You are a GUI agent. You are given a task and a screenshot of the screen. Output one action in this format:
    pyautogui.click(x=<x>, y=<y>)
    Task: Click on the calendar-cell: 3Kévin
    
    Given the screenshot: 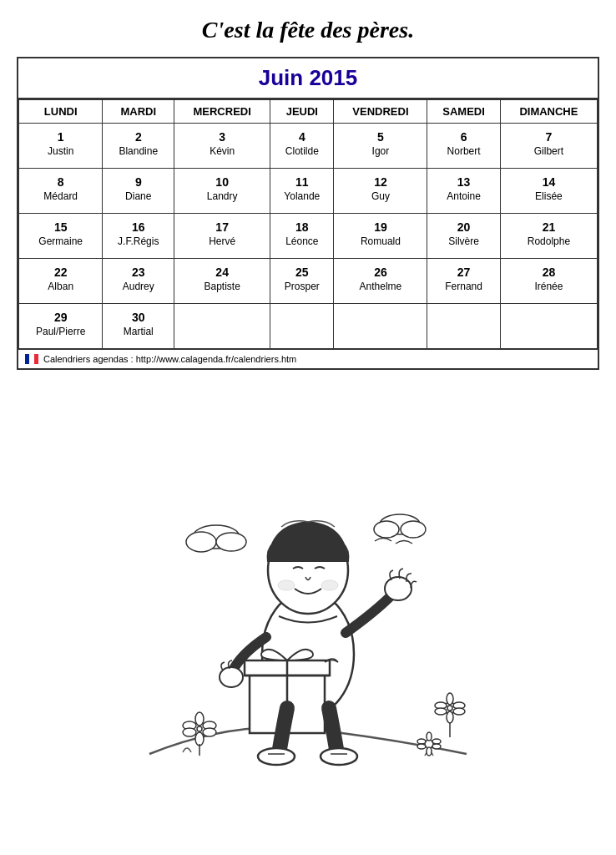 What is the action you would take?
    pyautogui.click(x=222, y=146)
    